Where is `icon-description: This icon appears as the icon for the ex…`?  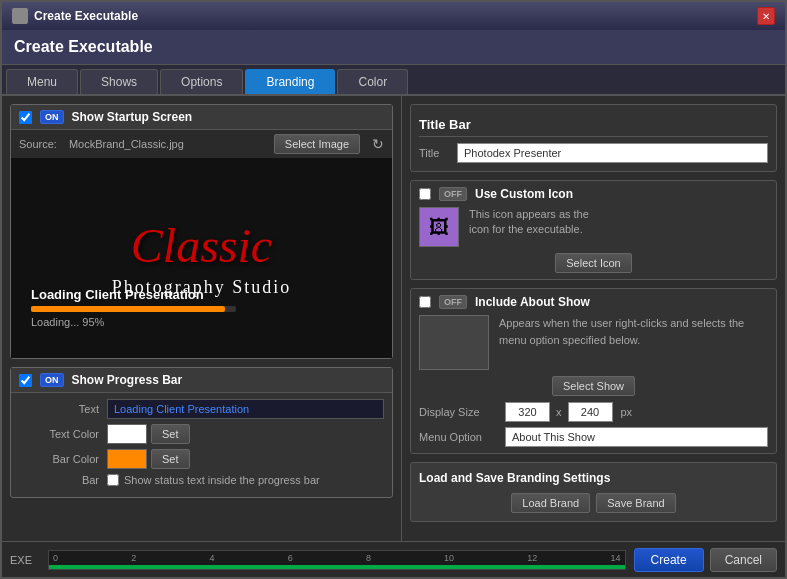 icon-description: This icon appears as the icon for the ex… is located at coordinates (529, 222).